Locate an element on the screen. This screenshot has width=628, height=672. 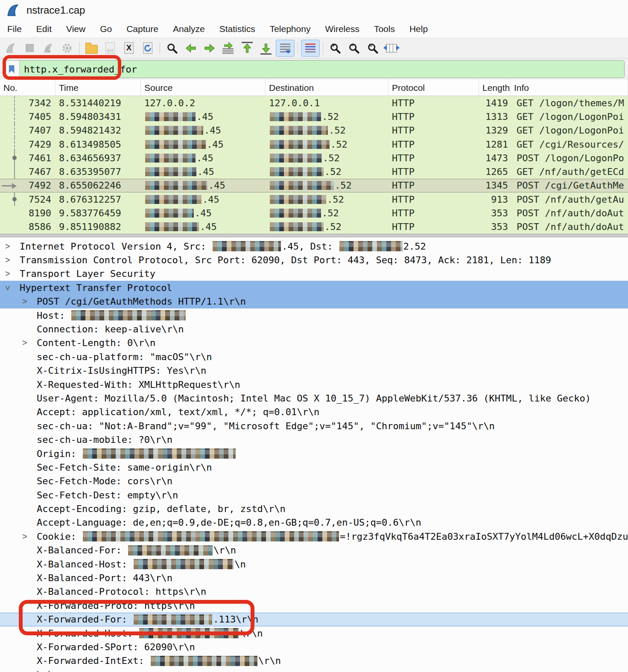
colorize-packets-icon is located at coordinates (310, 48).